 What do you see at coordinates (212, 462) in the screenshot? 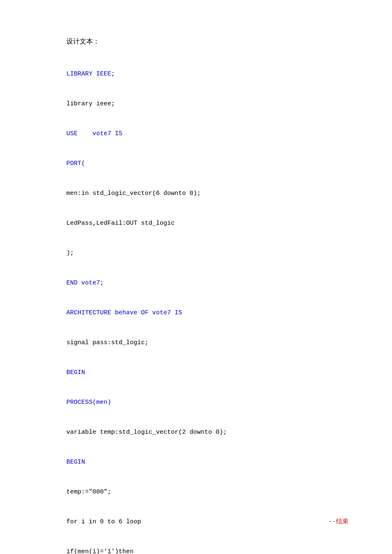
I see `code-line-14: BEGIN` at bounding box center [212, 462].